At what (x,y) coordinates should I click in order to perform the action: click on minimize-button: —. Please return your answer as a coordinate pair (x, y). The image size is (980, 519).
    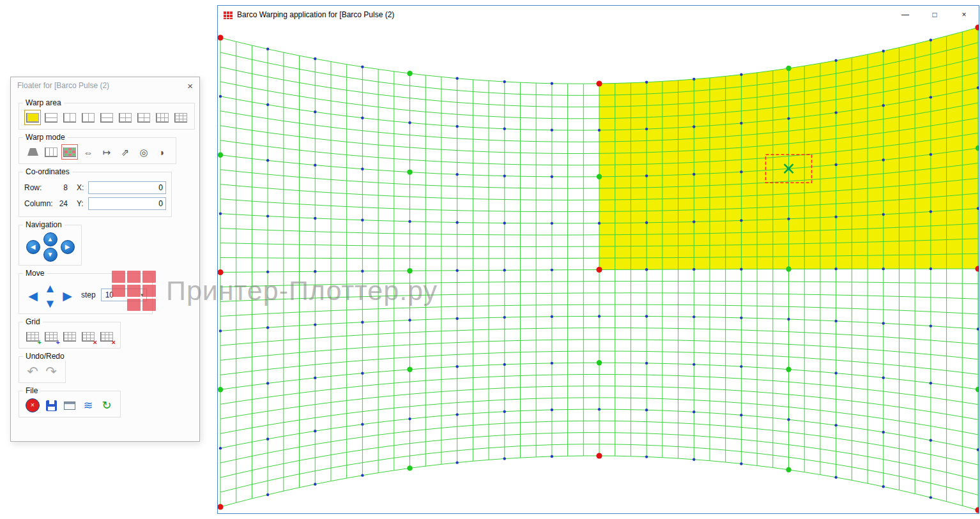
    Looking at the image, I should click on (905, 15).